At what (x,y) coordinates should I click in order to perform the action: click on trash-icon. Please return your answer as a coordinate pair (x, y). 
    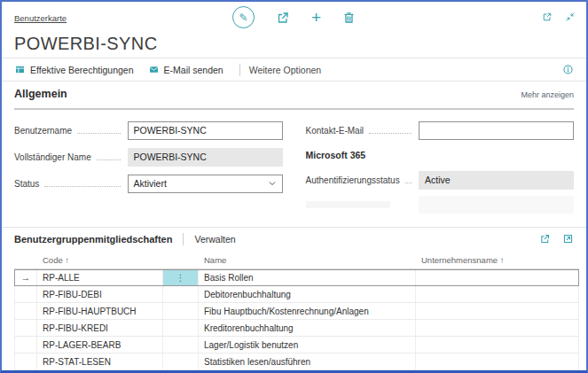
    Looking at the image, I should click on (349, 18).